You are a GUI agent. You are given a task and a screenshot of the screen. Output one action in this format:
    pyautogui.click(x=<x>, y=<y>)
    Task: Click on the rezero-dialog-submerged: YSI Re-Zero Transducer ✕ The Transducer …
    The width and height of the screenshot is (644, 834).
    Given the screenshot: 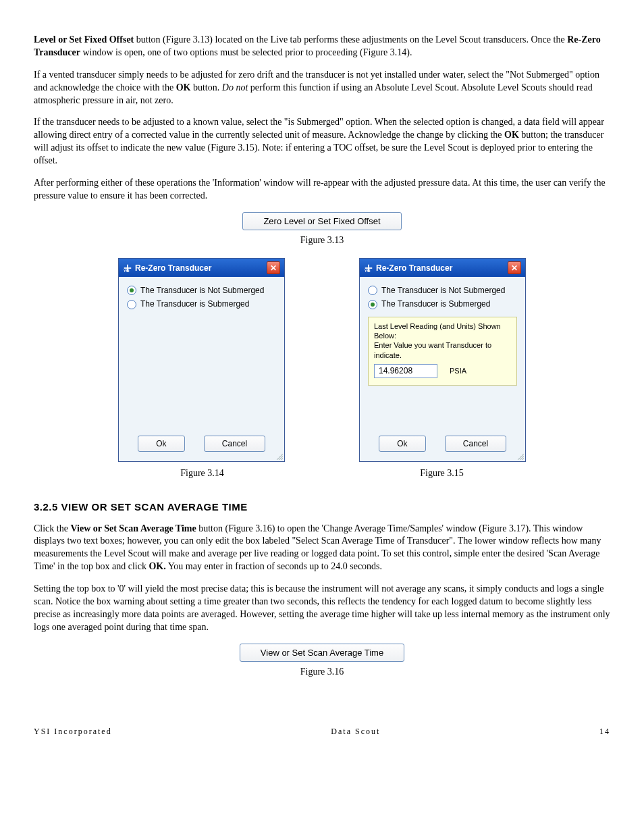 What is the action you would take?
    pyautogui.click(x=443, y=360)
    